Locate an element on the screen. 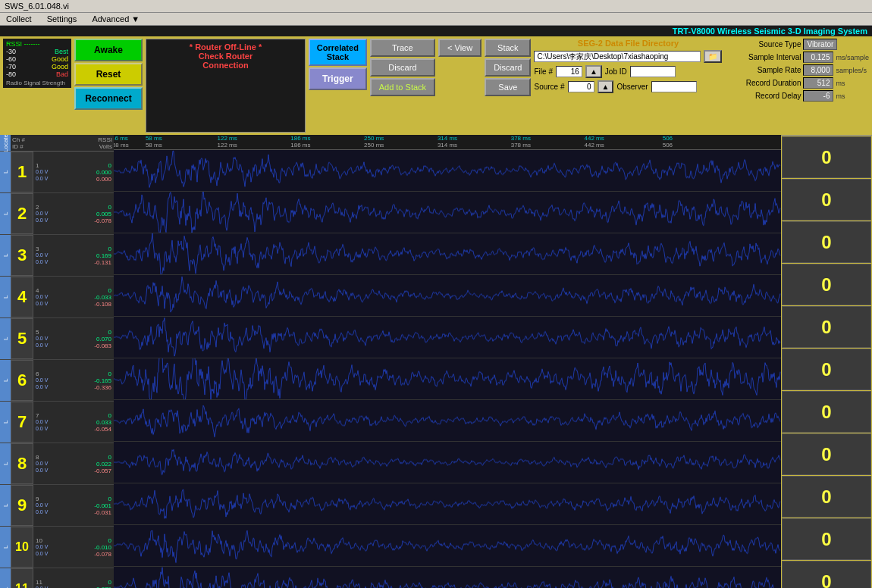 This screenshot has width=872, height=588. channel-row: L 5 5 0 0.0 V 0.070 0.0 V -0.083 is located at coordinates (57, 339).